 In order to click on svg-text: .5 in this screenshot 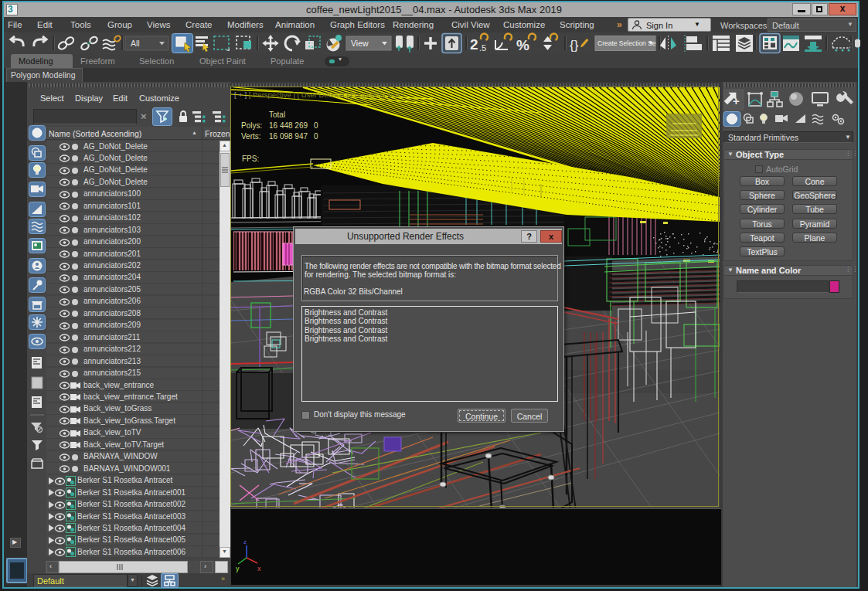, I will do `click(482, 48)`.